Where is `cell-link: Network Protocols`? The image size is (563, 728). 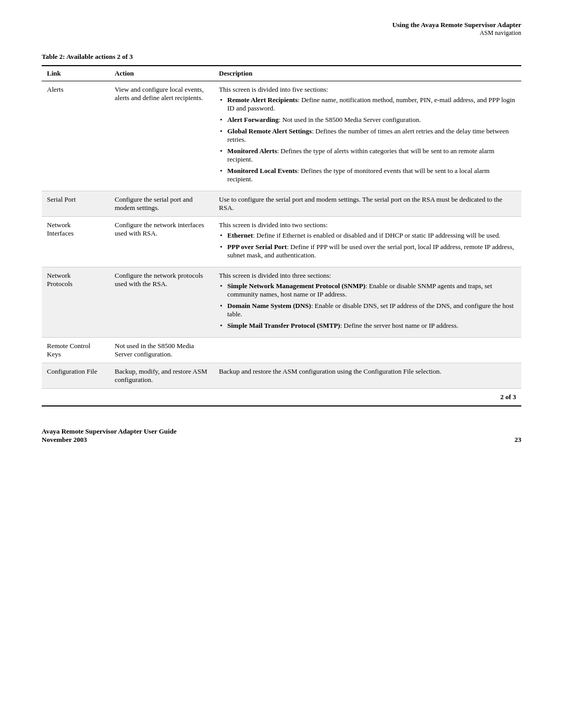 cell-link: Network Protocols is located at coordinates (76, 302).